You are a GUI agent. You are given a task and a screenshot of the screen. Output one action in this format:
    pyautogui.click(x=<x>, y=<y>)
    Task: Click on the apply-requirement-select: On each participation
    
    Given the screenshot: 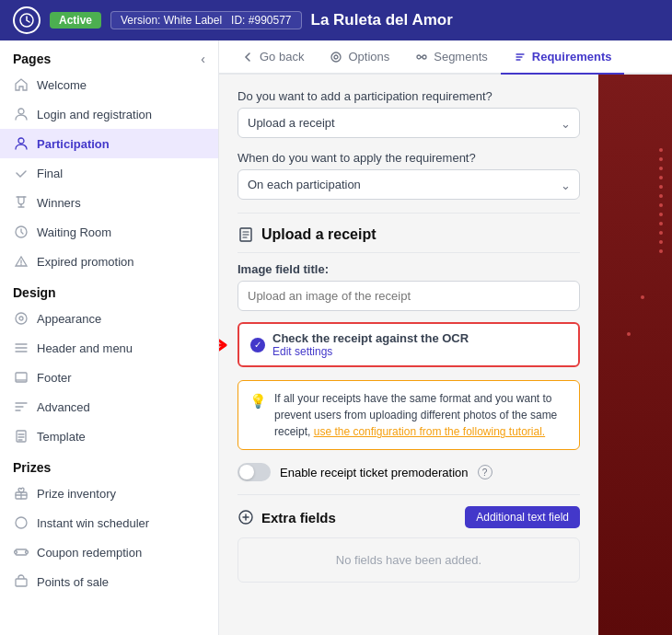 What is the action you would take?
    pyautogui.click(x=409, y=184)
    